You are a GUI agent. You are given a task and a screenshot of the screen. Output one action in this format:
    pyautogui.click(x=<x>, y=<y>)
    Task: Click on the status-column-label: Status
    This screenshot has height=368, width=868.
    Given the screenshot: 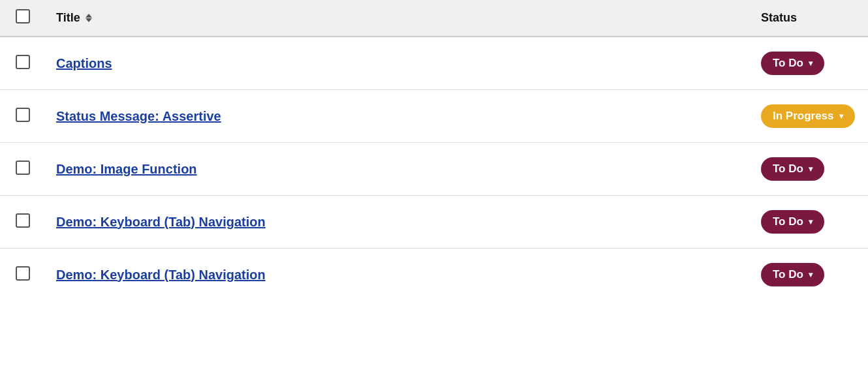 What is the action you would take?
    pyautogui.click(x=779, y=18)
    